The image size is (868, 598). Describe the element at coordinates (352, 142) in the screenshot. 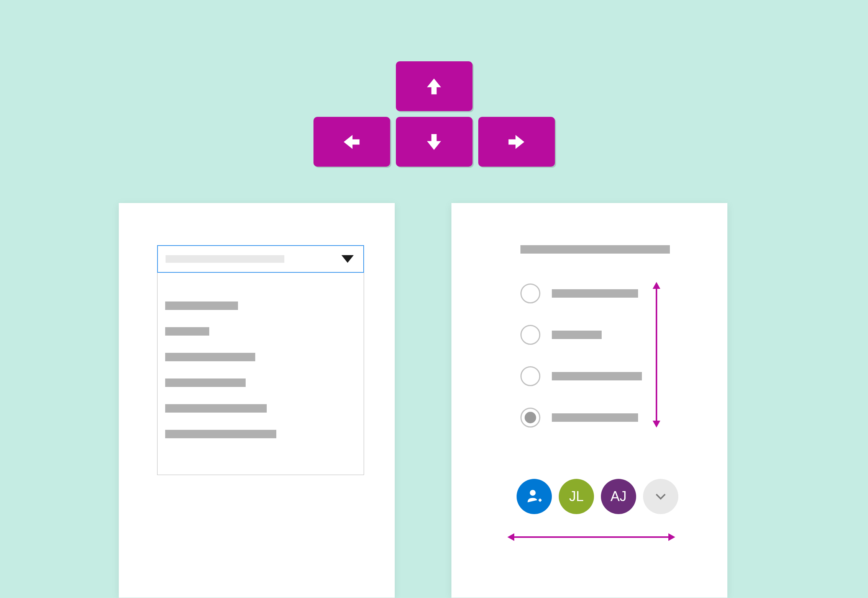

I see `arrow-left-icon` at that location.